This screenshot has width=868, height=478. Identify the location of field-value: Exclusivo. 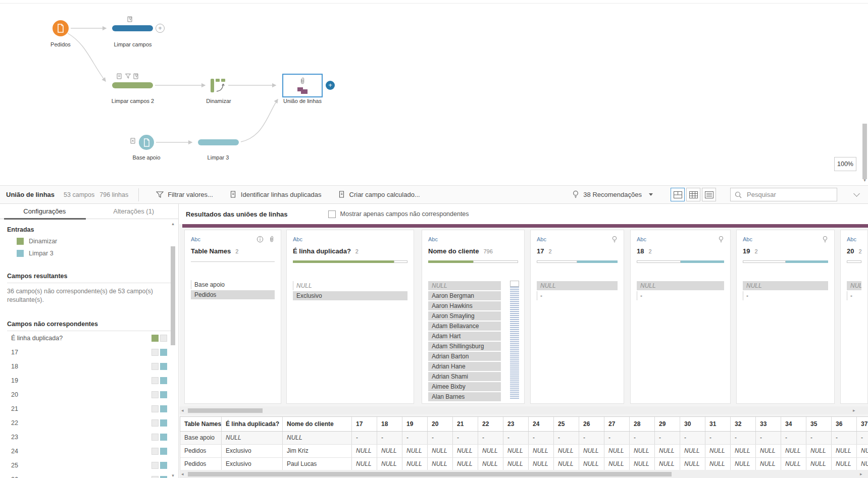
(350, 296).